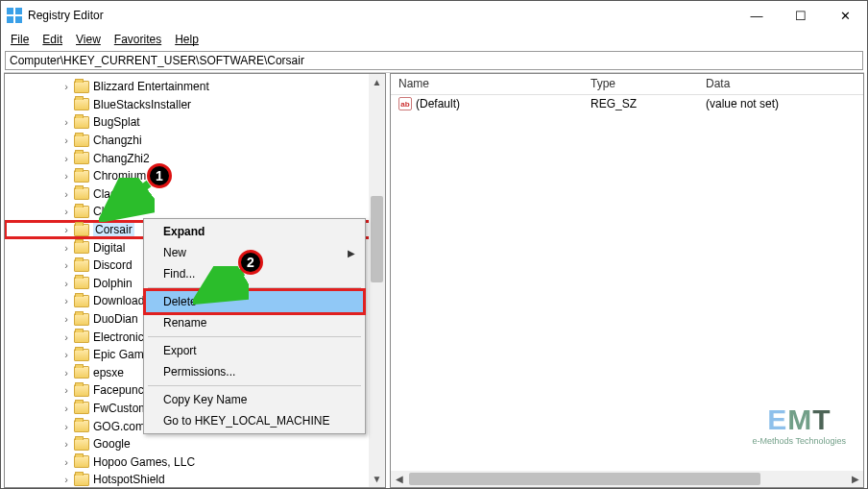 The image size is (868, 489). What do you see at coordinates (376, 478) in the screenshot?
I see `scroll-down-icon: ▼` at bounding box center [376, 478].